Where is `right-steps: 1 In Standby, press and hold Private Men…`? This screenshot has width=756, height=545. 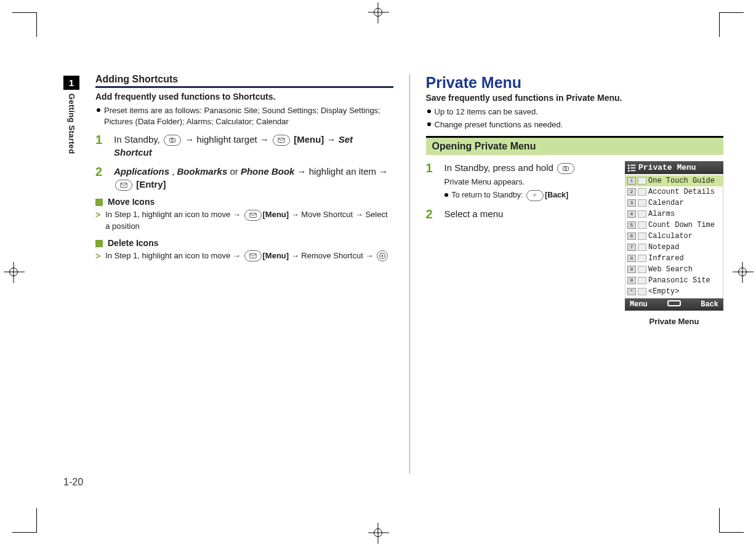 right-steps: 1 In Standby, press and hold Private Men… is located at coordinates (510, 191).